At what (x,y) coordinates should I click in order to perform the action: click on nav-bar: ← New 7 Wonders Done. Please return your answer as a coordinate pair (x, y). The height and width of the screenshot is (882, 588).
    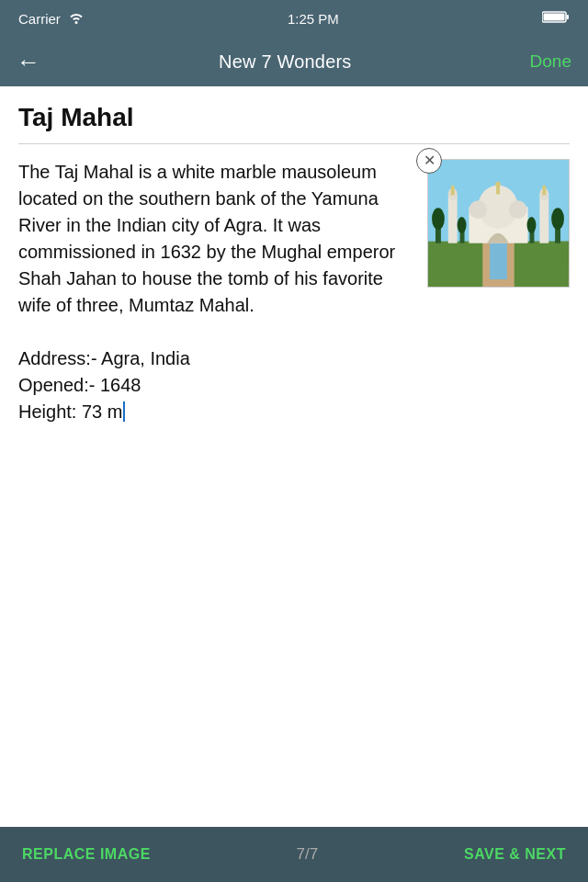
    Looking at the image, I should click on (294, 62).